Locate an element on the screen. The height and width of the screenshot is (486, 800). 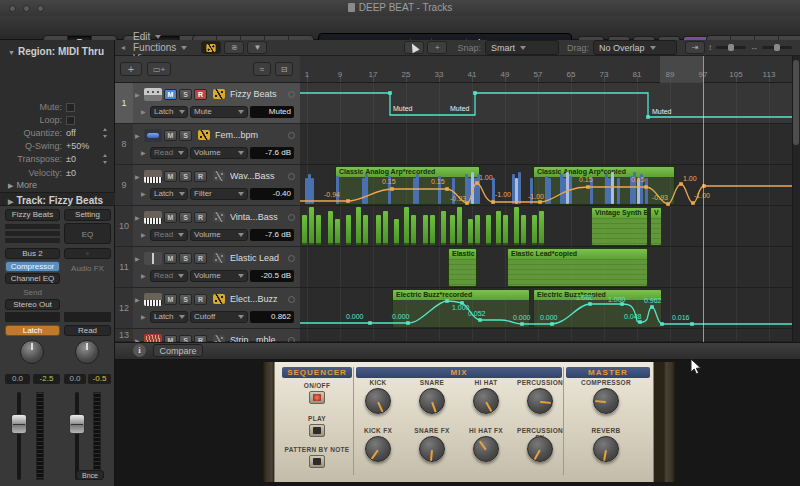
track-name: Elastic Lead is located at coordinates (258, 258).